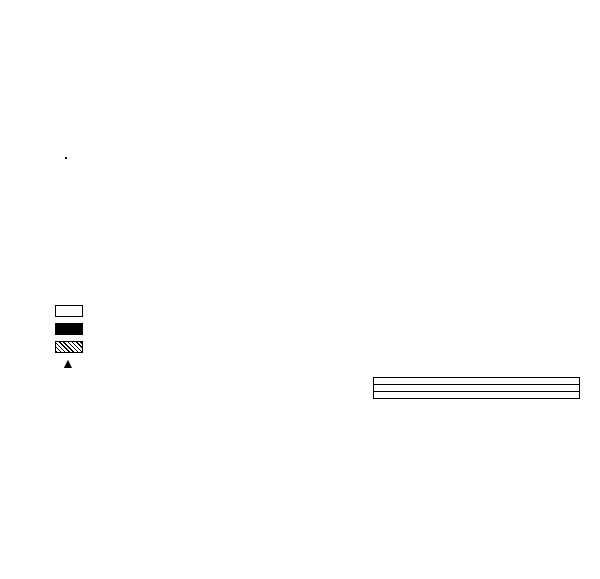 Image resolution: width=600 pixels, height=579 pixels. What do you see at coordinates (415, 388) in the screenshot?
I see `info-vendor-val` at bounding box center [415, 388].